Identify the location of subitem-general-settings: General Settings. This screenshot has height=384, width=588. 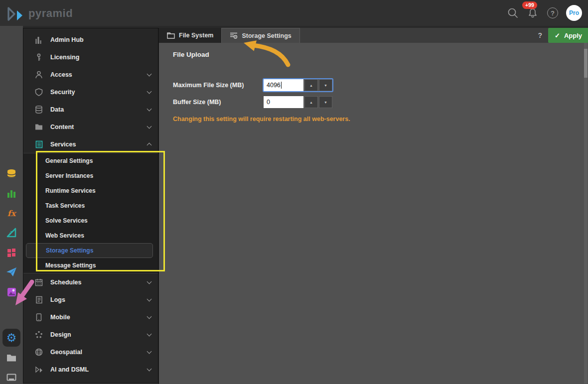
(91, 161).